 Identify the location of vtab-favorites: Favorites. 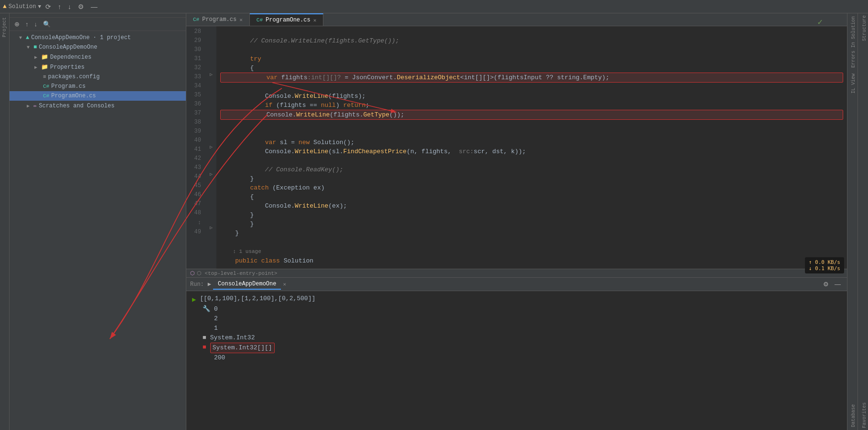
(863, 415).